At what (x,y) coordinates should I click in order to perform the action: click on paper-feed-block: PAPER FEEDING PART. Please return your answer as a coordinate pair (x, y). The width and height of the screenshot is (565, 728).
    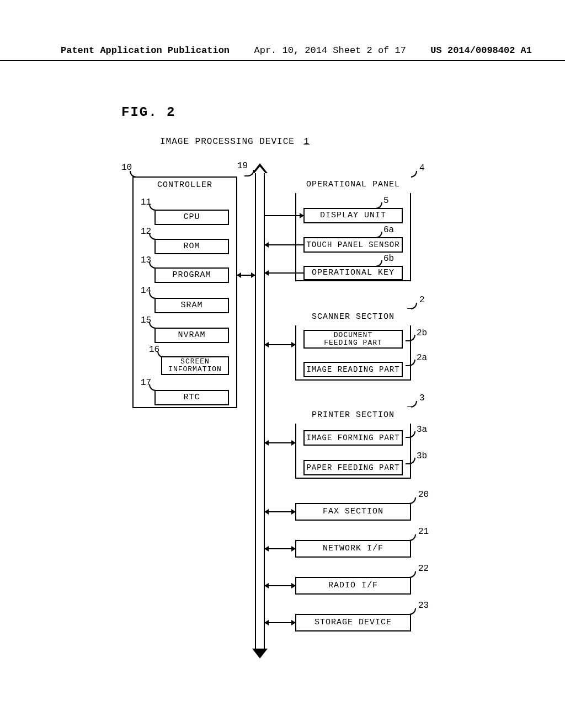
    Looking at the image, I should click on (353, 468).